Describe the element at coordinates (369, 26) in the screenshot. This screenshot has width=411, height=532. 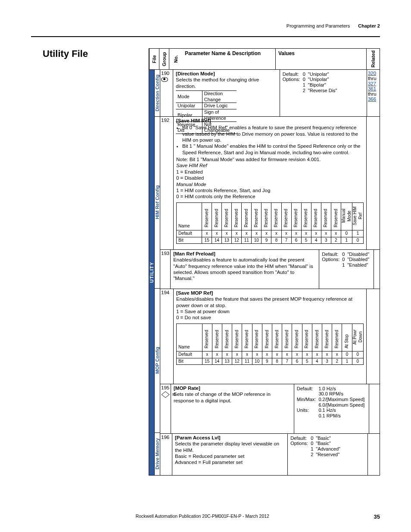
I see `running-head-chapter: Chapter 2` at that location.